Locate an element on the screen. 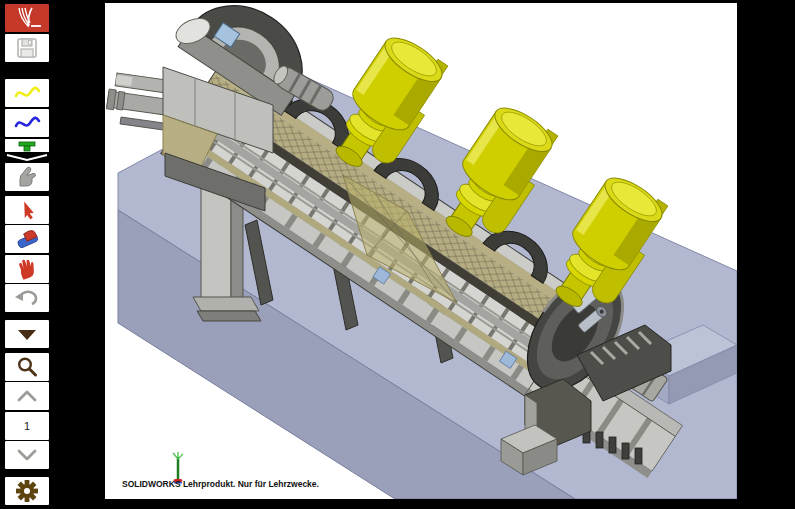 This screenshot has height=509, width=795. scribble-logo-icon is located at coordinates (27, 18).